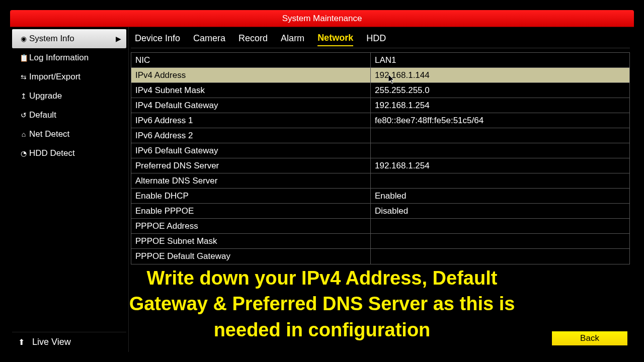  I want to click on sidebar-item-upgrade: ↥Upgrade, so click(69, 96).